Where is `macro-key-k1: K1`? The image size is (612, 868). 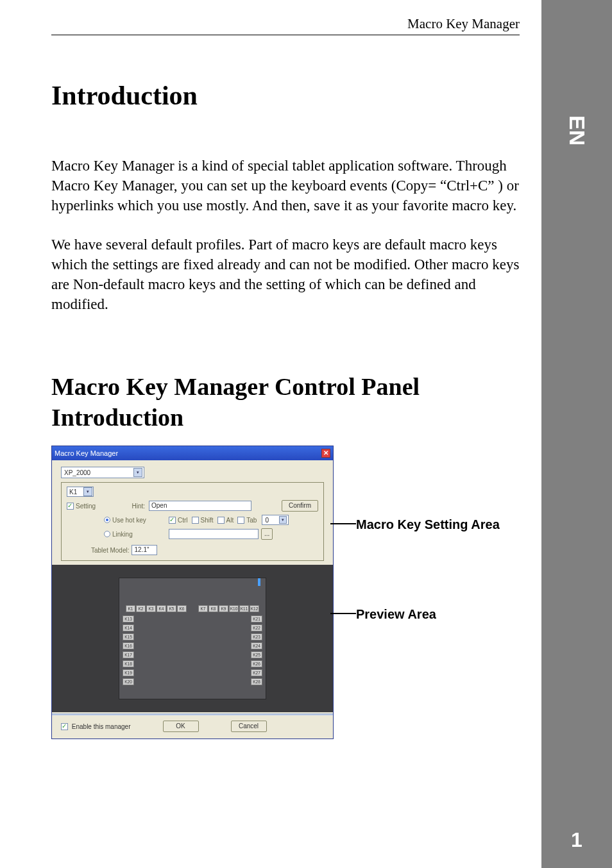 macro-key-k1: K1 is located at coordinates (131, 609).